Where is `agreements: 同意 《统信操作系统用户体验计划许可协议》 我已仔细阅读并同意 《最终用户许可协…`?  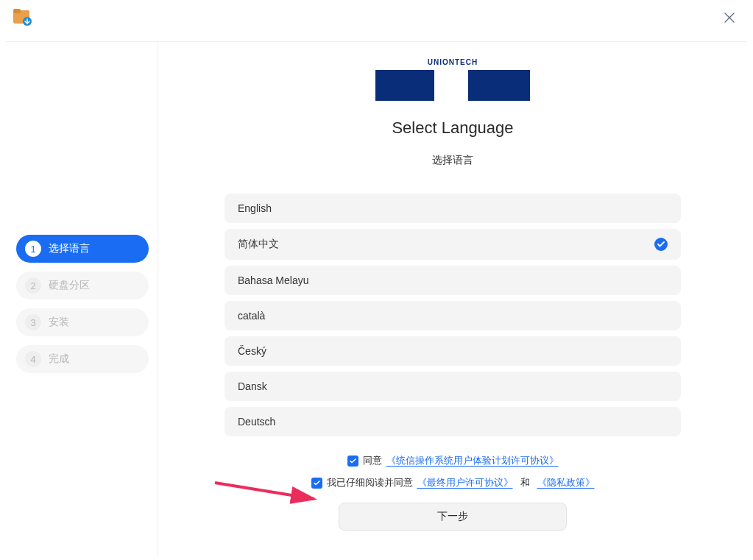 agreements: 同意 《统信操作系统用户体验计划许可协议》 我已仔细阅读并同意 《最终用户许可协… is located at coordinates (453, 472).